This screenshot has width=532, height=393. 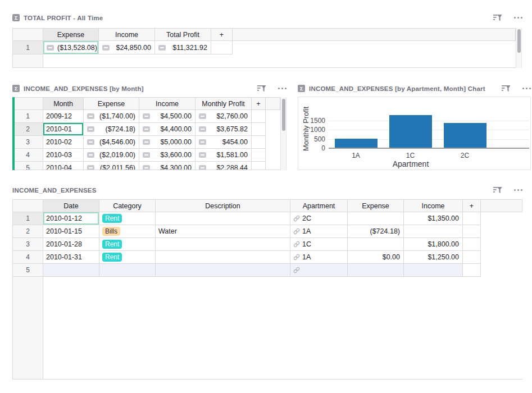 What do you see at coordinates (63, 143) in the screenshot?
I see `month-cell: 2010-02` at bounding box center [63, 143].